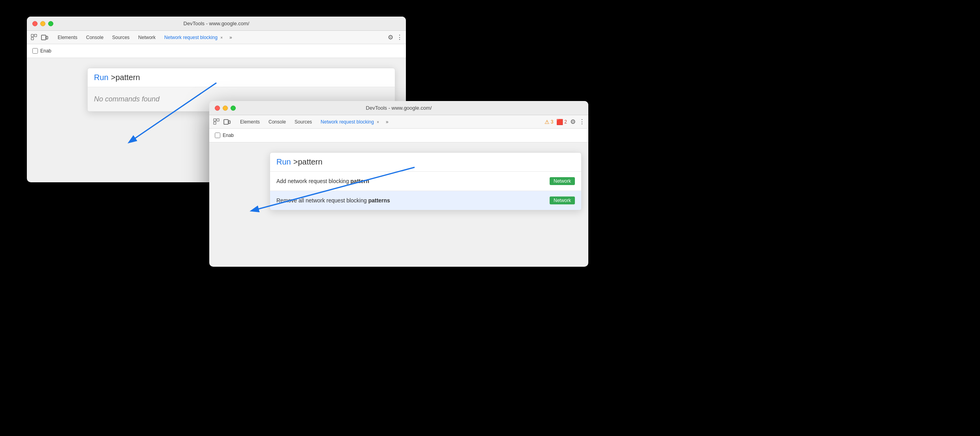  What do you see at coordinates (222, 38) in the screenshot?
I see `tab-close-icon-1: ×` at bounding box center [222, 38].